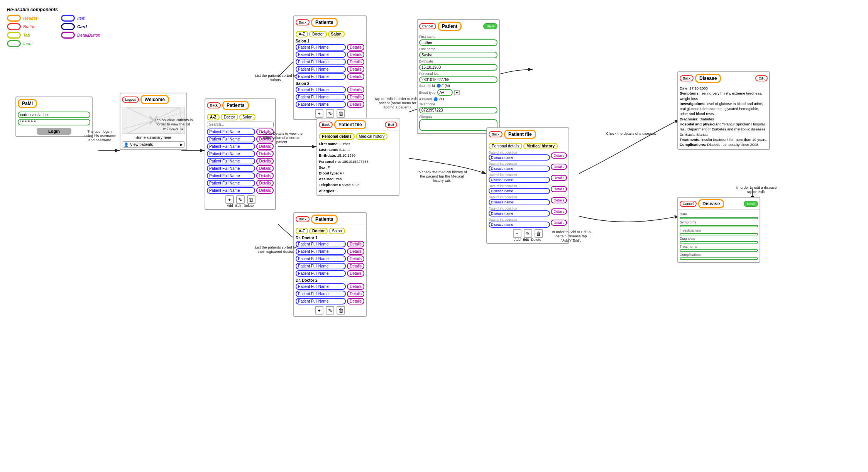 The image size is (868, 472). What do you see at coordinates (719, 218) in the screenshot?
I see `de-date-input` at bounding box center [719, 218].